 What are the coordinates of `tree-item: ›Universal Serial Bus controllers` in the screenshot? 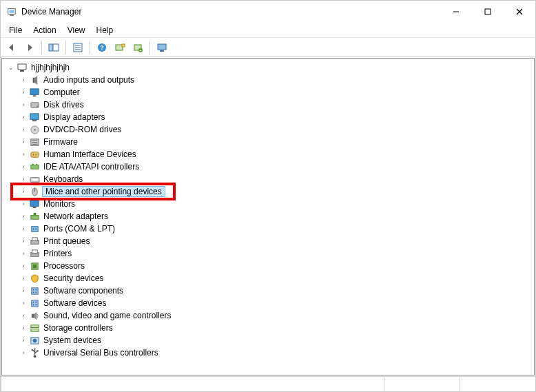 It's located at (268, 353).